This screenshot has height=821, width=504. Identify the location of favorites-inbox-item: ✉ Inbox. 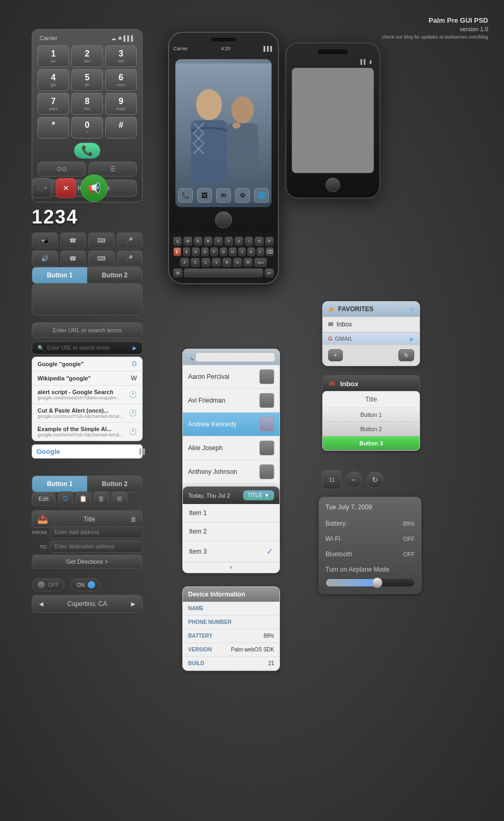
(371, 324).